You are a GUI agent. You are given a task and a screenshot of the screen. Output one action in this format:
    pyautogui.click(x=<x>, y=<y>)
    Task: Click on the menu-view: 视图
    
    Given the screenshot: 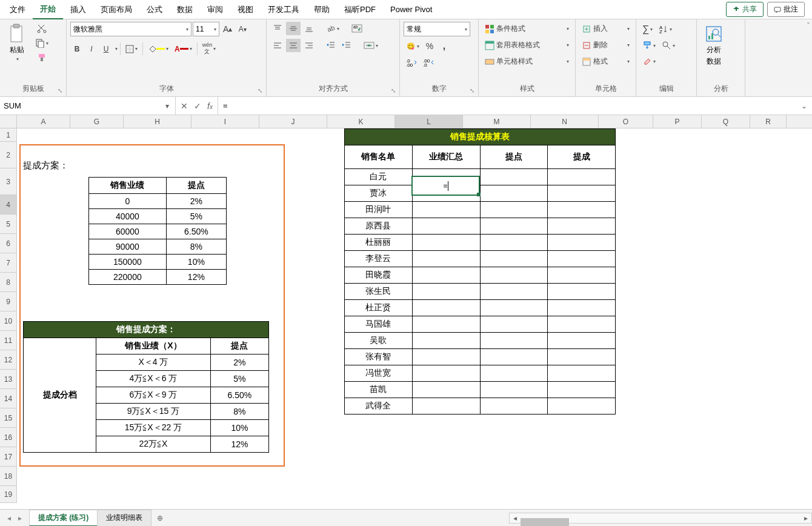 What is the action you would take?
    pyautogui.click(x=245, y=10)
    